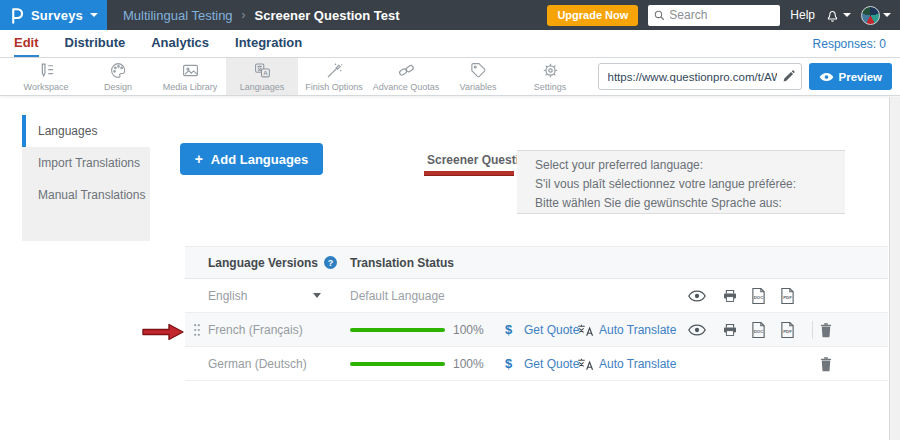 This screenshot has width=900, height=440. Describe the element at coordinates (197, 330) in the screenshot. I see `drag-dots-icon` at that location.